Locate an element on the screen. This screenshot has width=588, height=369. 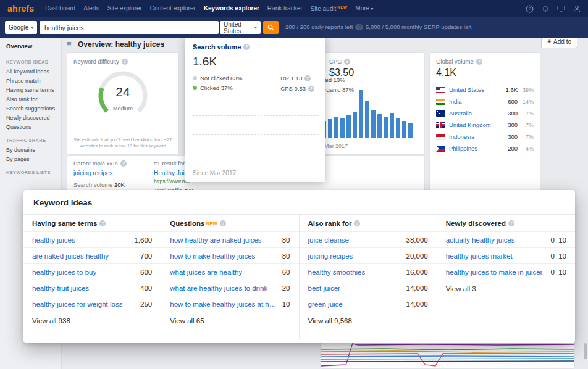
search-volume-popup: Search volume? 1.6K Not clicked 63%Click… is located at coordinates (256, 109).